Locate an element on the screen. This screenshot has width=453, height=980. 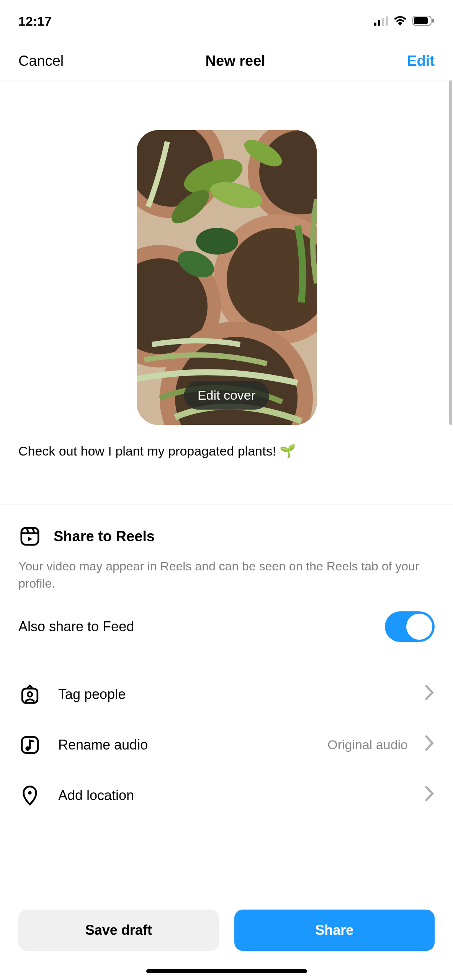
location-pin-icon is located at coordinates (30, 795).